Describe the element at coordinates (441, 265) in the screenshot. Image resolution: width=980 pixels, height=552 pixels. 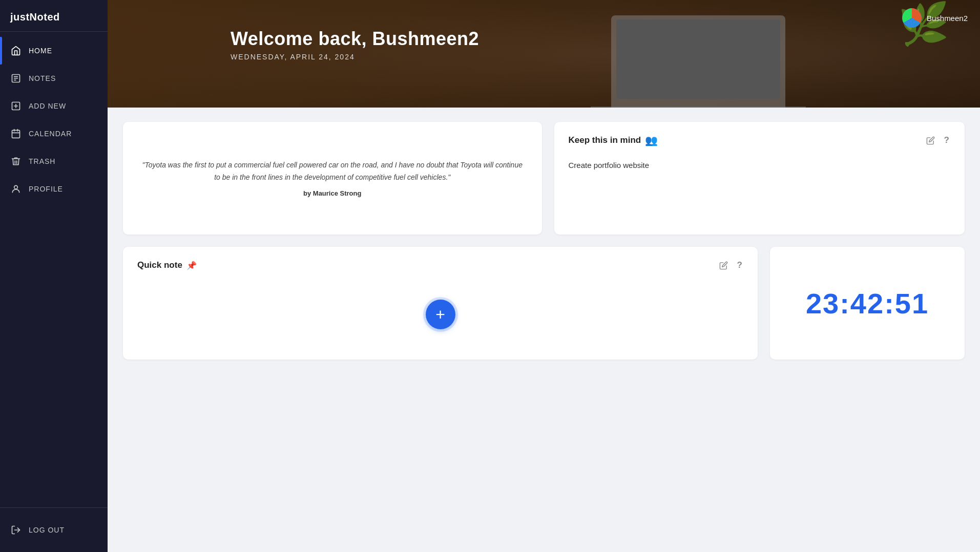
I see `quick-note-header: Quick note 📌 ?` at that location.